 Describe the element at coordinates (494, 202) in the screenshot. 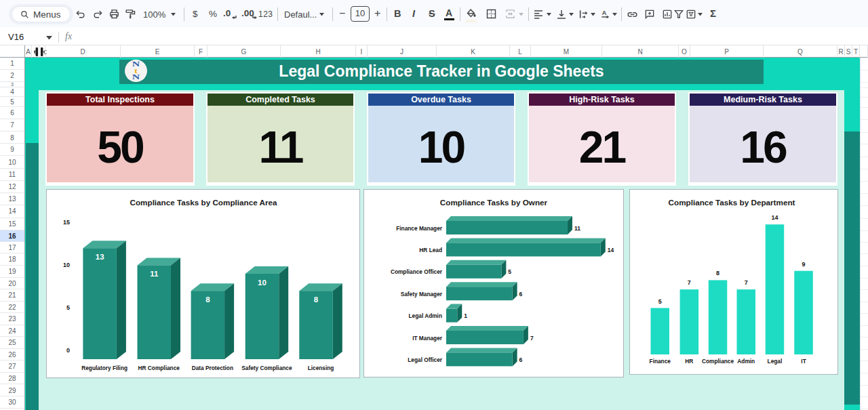

I see `svg-text: Compliance Tasks by Owner` at that location.